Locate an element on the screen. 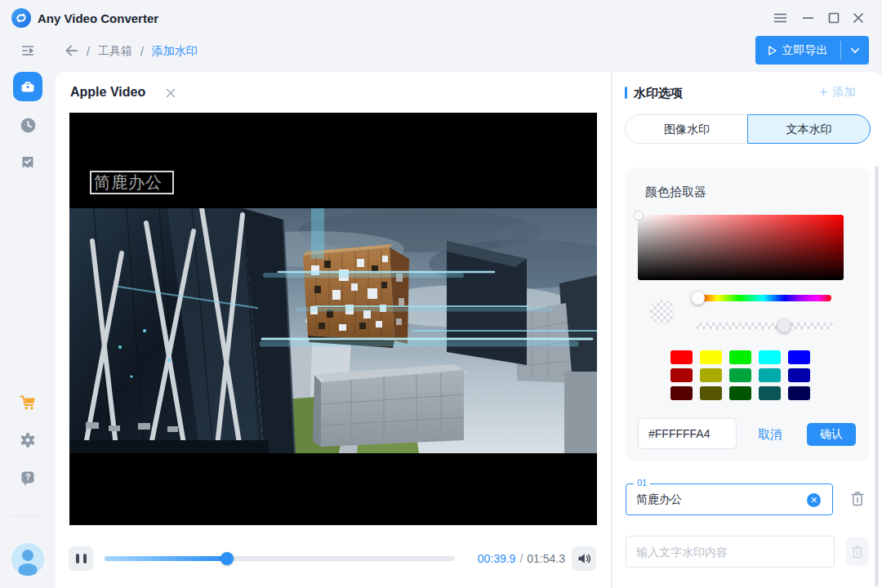 The width and height of the screenshot is (882, 588). sidebar-item-store is located at coordinates (28, 403).